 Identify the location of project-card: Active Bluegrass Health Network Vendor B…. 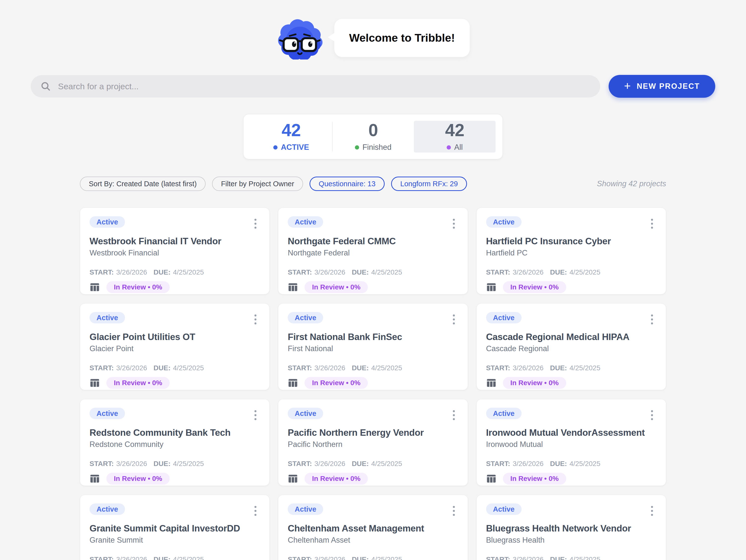
(571, 528).